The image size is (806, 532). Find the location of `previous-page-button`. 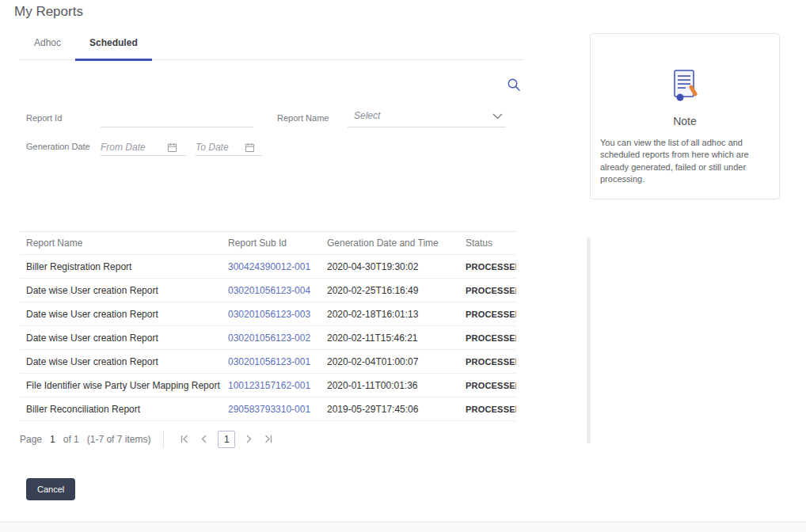

previous-page-button is located at coordinates (204, 440).